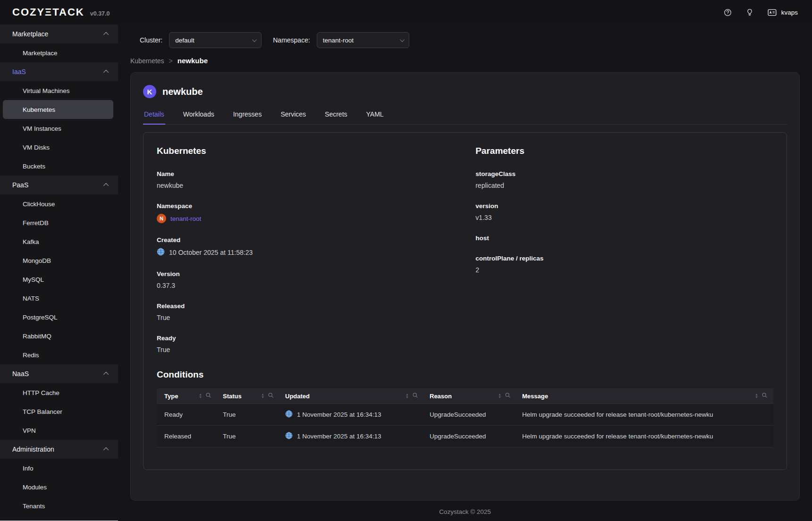 The width and height of the screenshot is (812, 521). What do you see at coordinates (316, 280) in the screenshot?
I see `field-version: Version 0.37.3` at bounding box center [316, 280].